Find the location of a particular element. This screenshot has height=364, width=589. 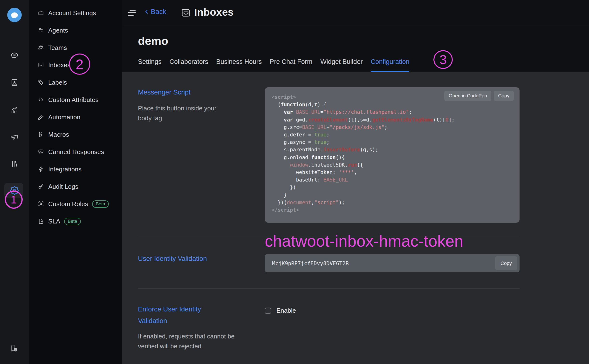

sidebar-item-sla: SLABeta is located at coordinates (75, 221).